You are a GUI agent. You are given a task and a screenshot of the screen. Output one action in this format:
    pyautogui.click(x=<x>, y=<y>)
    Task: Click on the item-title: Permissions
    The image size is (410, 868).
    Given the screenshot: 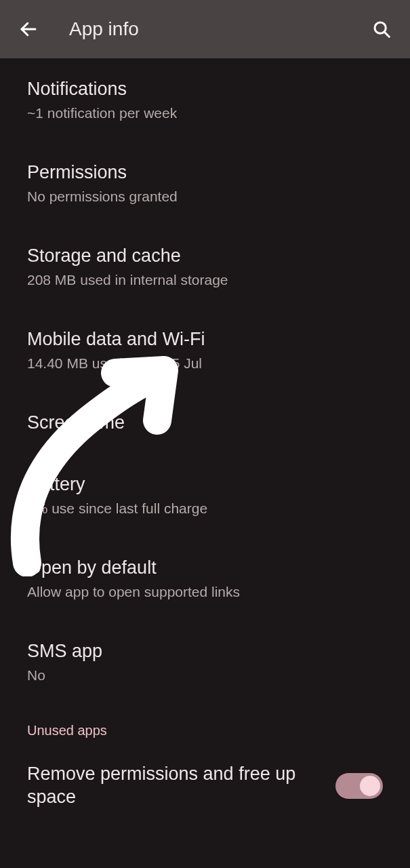 What is the action you would take?
    pyautogui.click(x=205, y=172)
    